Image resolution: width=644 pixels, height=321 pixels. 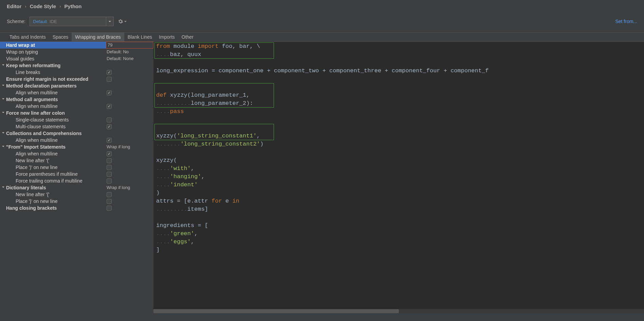 What do you see at coordinates (29, 208) in the screenshot?
I see `tree-label: Hang closing brackets` at bounding box center [29, 208].